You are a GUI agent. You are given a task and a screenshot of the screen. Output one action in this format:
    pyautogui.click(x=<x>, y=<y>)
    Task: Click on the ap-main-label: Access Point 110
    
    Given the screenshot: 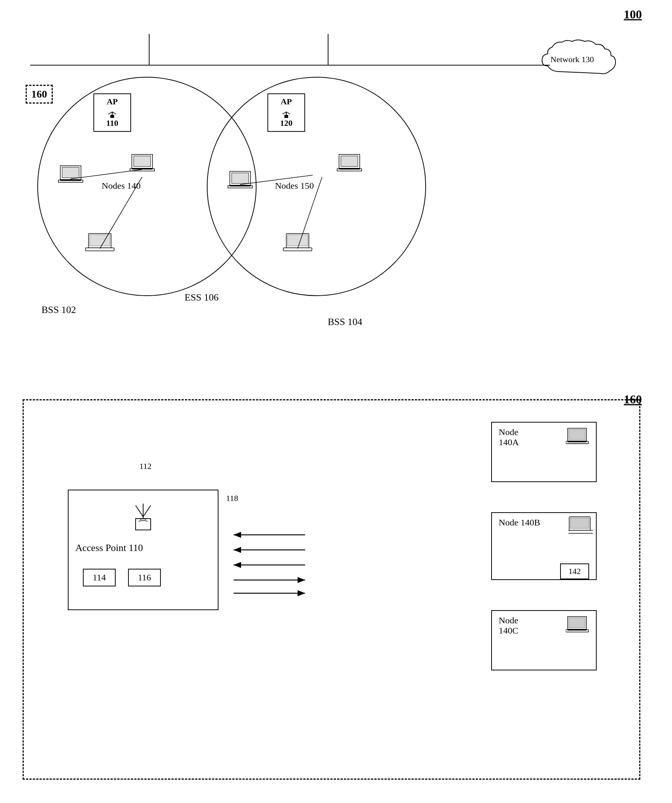 What is the action you would take?
    pyautogui.click(x=109, y=548)
    